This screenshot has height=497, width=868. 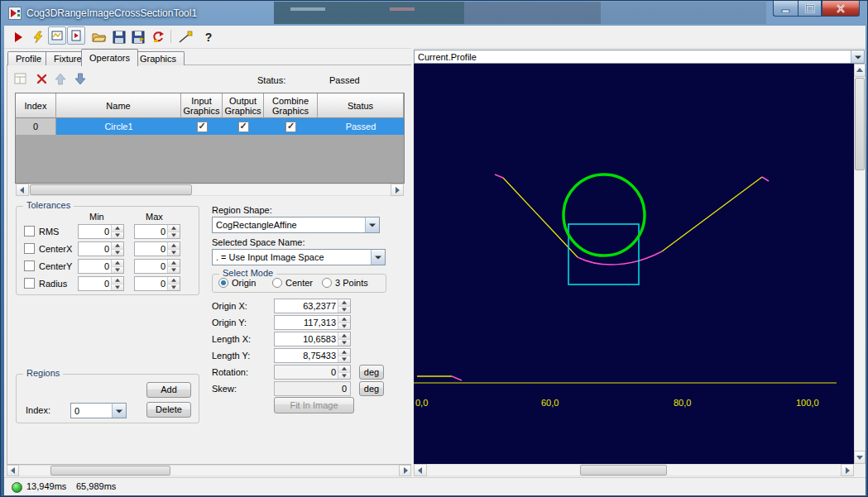 What do you see at coordinates (30, 266) in the screenshot?
I see `centery-checkbox` at bounding box center [30, 266].